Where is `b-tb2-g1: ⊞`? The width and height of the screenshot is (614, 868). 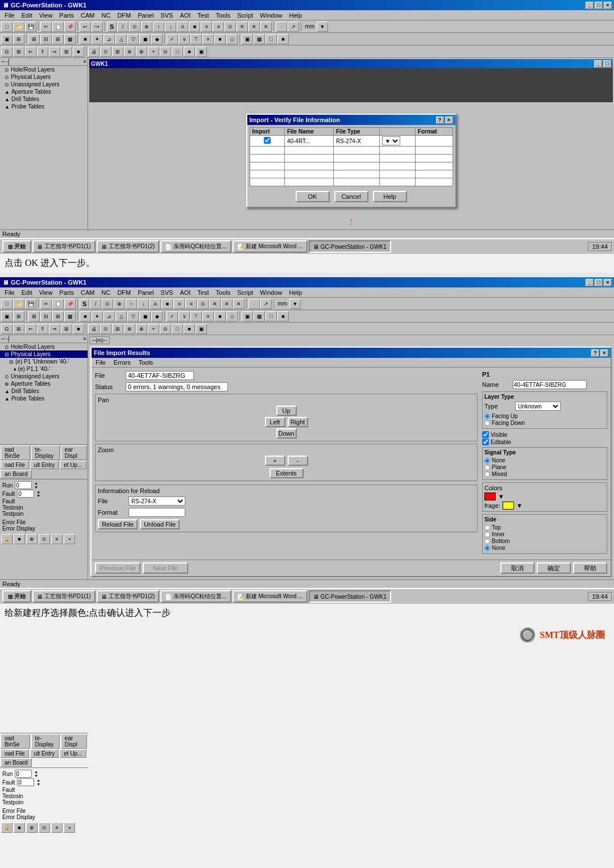 b-tb2-g1: ⊞ is located at coordinates (34, 316).